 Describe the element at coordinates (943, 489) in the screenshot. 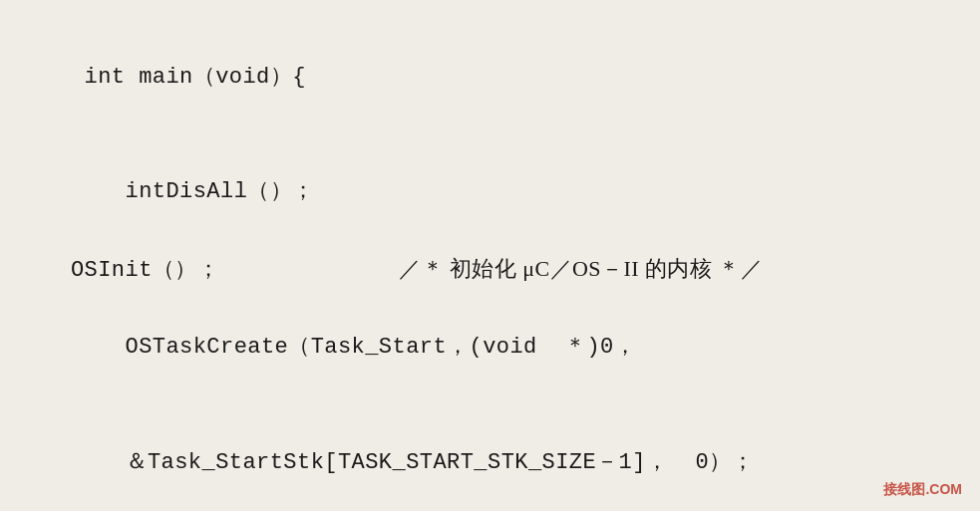

I see `watermark-domain: .COM` at that location.